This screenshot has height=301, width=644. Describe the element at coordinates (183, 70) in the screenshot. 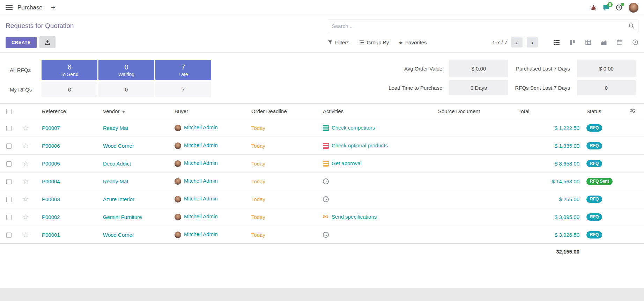

I see `stat-late-all: 7 Late` at that location.